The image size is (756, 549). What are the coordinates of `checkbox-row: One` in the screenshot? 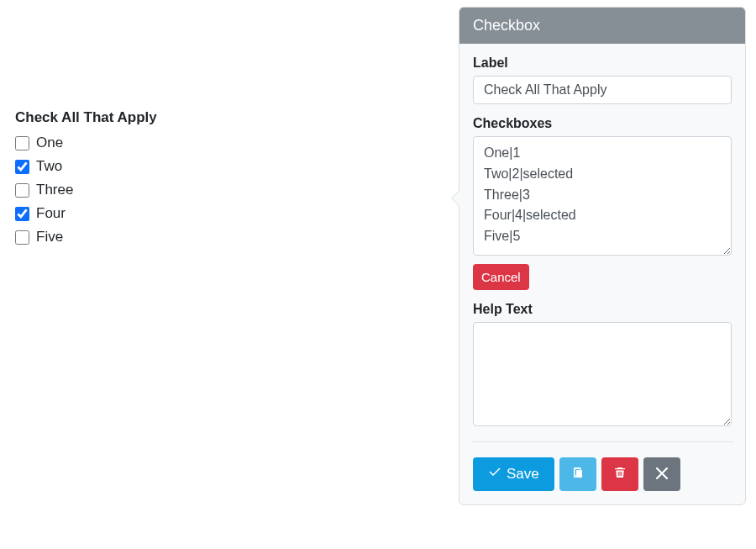 It's located at (225, 143).